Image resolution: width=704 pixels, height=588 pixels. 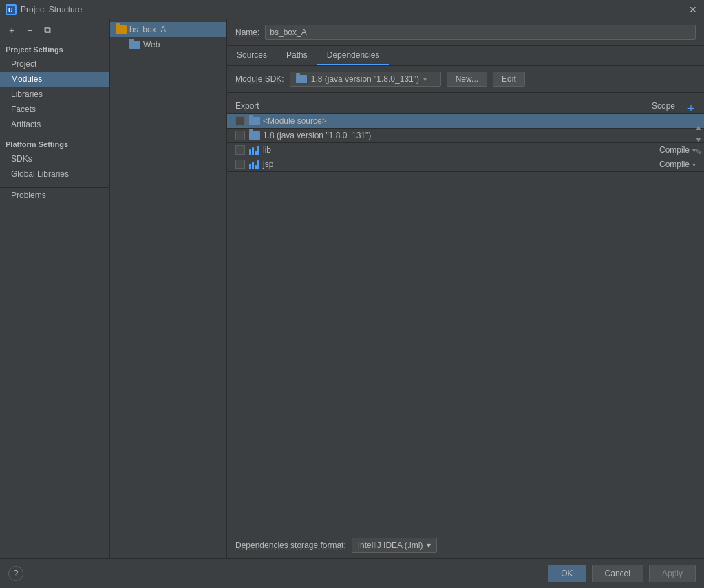 I want to click on storage-row: Dependencies storage format: IntelliJ ID…, so click(x=465, y=545).